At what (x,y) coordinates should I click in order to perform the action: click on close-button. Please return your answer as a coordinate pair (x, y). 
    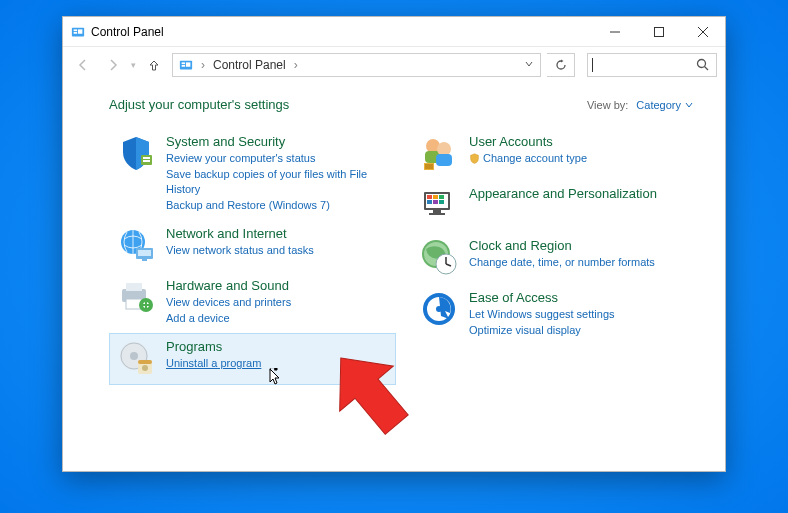
    Looking at the image, I should click on (703, 32).